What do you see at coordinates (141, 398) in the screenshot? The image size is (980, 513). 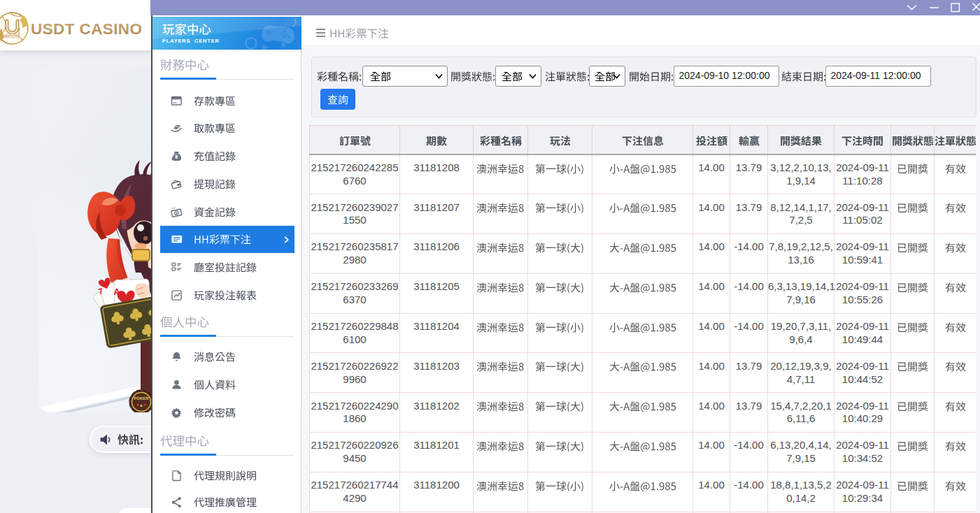 I see `svg-text: POKER` at bounding box center [141, 398].